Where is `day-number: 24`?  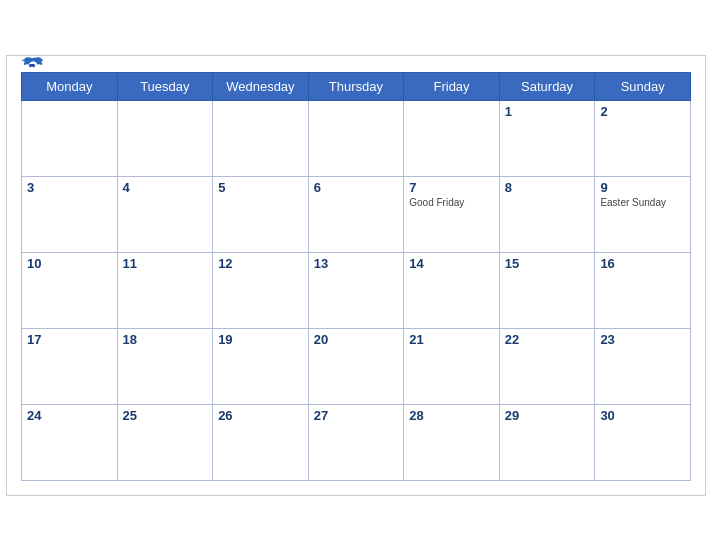
day-number: 24 is located at coordinates (70, 416).